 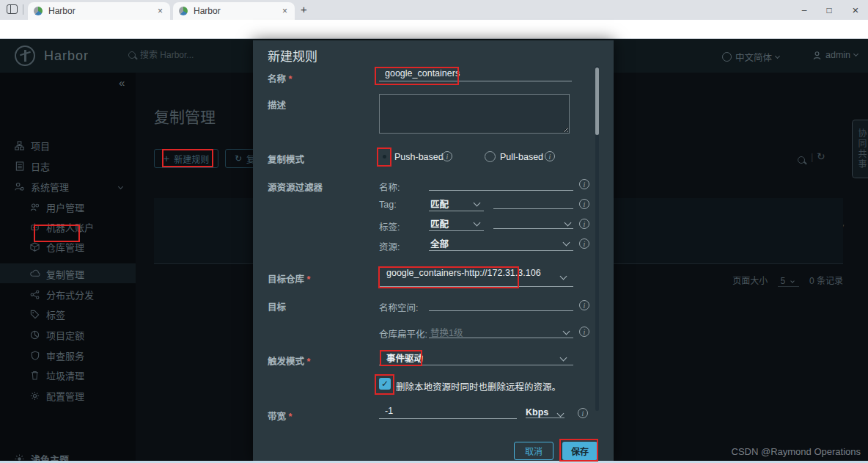 What do you see at coordinates (385, 384) in the screenshot?
I see `check-icon: ✓` at bounding box center [385, 384].